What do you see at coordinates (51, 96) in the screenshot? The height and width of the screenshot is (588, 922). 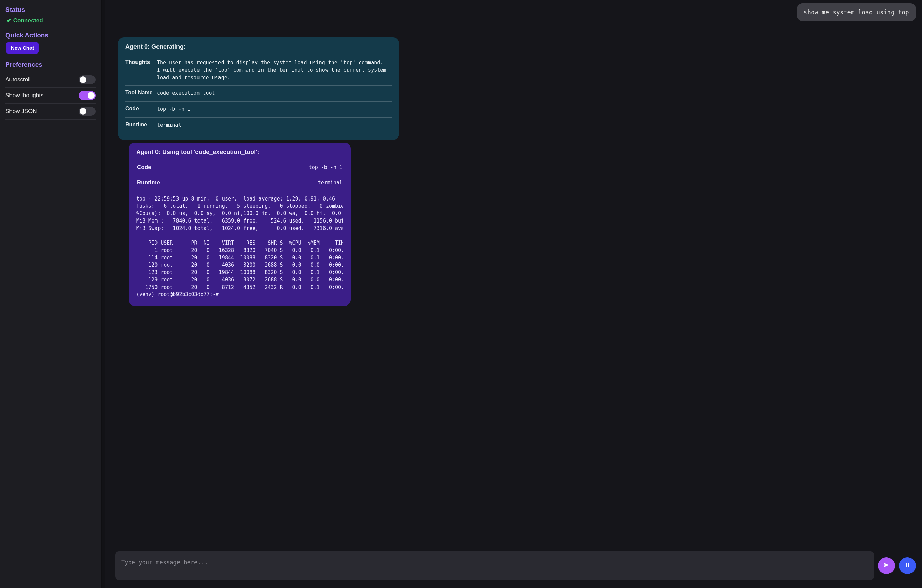 I see `pref-show-thoughts: Show thoughts` at bounding box center [51, 96].